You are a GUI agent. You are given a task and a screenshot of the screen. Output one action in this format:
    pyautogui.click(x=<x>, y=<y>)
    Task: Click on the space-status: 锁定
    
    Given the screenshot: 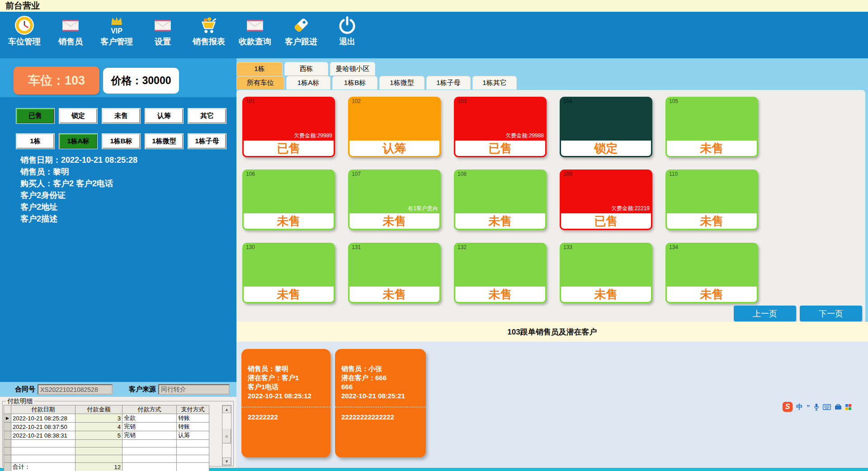 What is the action you would take?
    pyautogui.click(x=606, y=149)
    